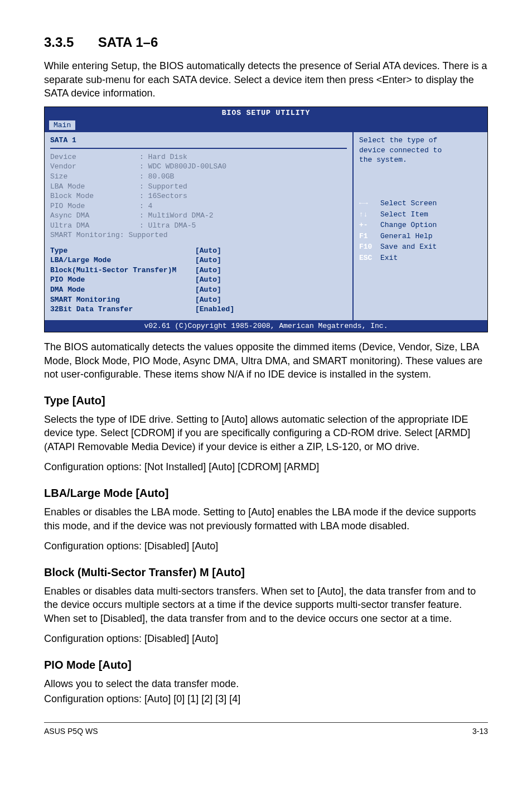 This screenshot has height=802, width=532. Describe the element at coordinates (199, 280) in the screenshot. I see `bios-option-pio: PIO Mode[Auto]` at that location.